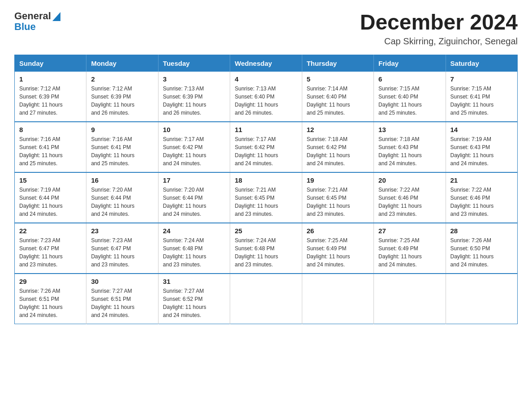 The height and width of the screenshot is (411, 532). Describe the element at coordinates (122, 147) in the screenshot. I see `calendar-cell: 9 Sunrise: 7:16 AMSunset: 6:41 PMDayligh…` at that location.